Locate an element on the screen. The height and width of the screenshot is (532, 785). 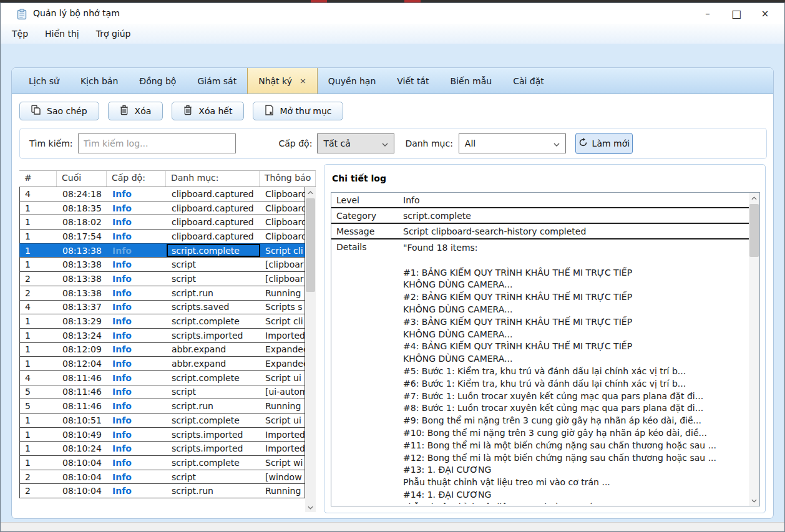
log-row-15: 508:11:46Infoscript.runRunning is located at coordinates (162, 406).